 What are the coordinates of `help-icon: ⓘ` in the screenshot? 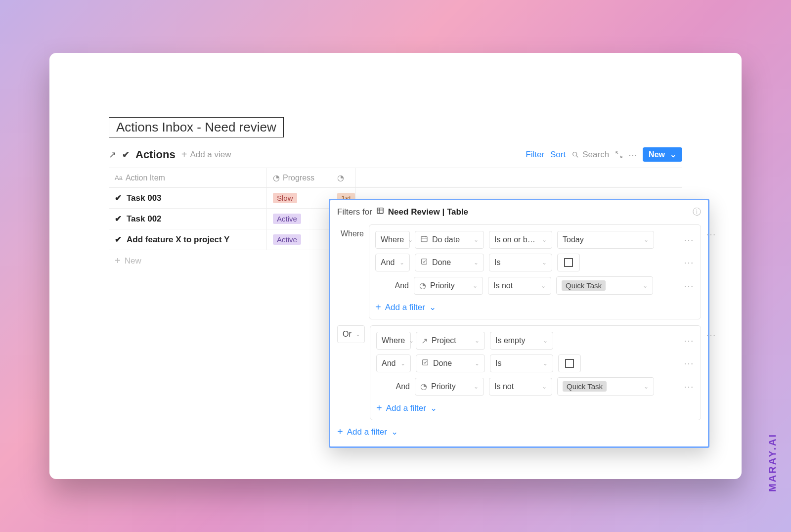 It's located at (697, 212).